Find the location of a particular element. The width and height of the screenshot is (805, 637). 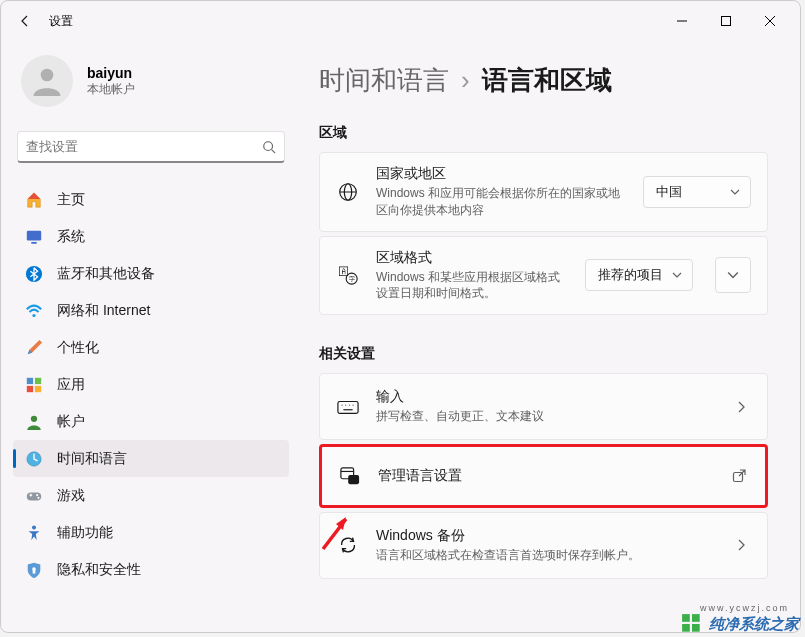

card-typing: 输入 拼写检查、自动更正、文本建议 is located at coordinates (544, 406).